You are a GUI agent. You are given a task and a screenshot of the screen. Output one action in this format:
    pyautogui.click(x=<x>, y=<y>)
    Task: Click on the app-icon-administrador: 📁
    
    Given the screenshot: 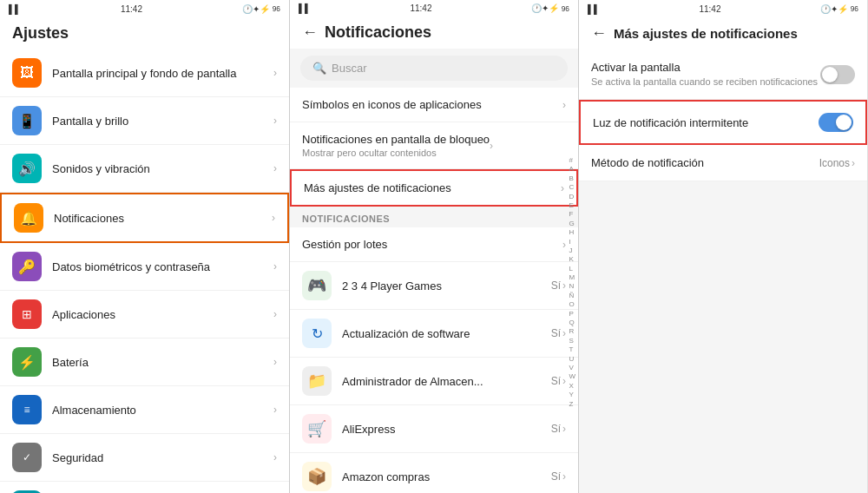 What is the action you would take?
    pyautogui.click(x=317, y=381)
    